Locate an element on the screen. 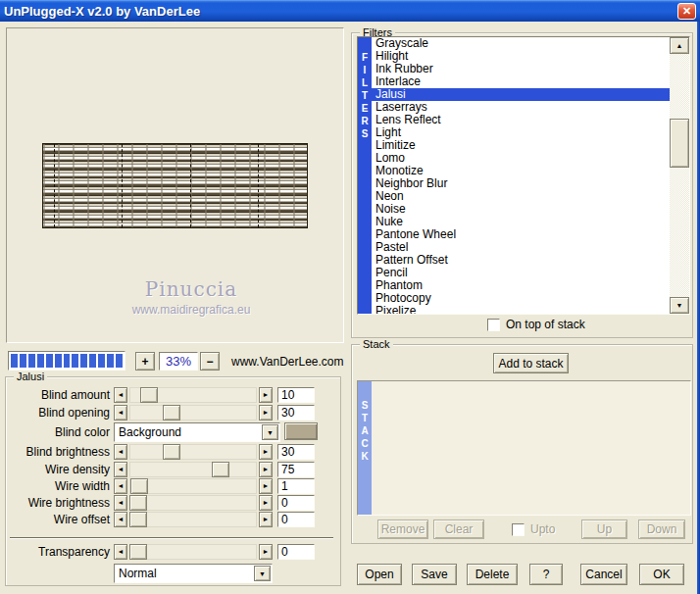 Image resolution: width=700 pixels, height=594 pixels. blind-brightness-thumb is located at coordinates (172, 452).